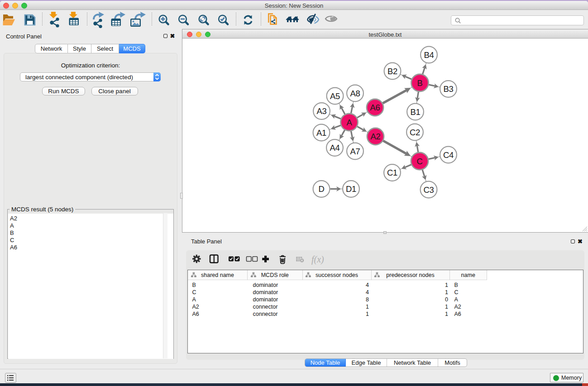  Describe the element at coordinates (448, 89) in the screenshot. I see `svg-text: B3` at that location.